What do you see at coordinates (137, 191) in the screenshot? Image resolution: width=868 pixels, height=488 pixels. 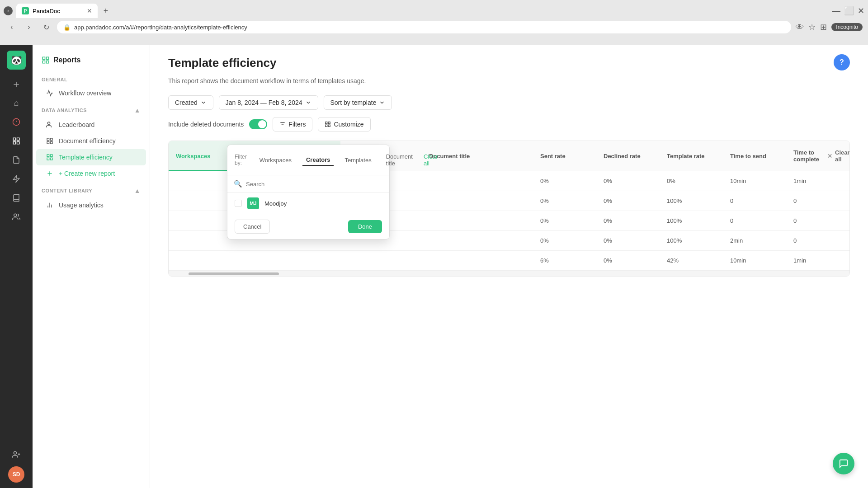 I see `content-library-chevron: ▲` at bounding box center [137, 191].